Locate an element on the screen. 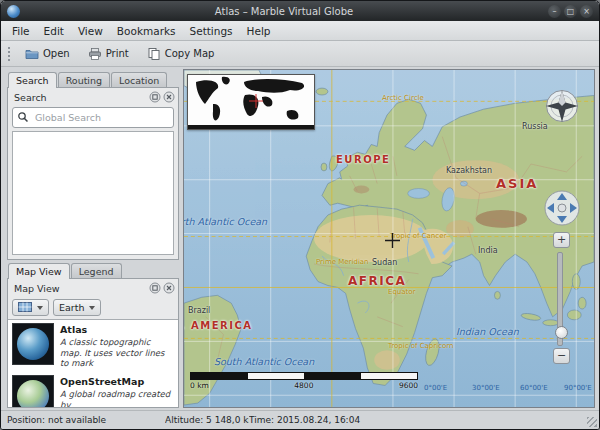  landmass-iceland is located at coordinates (322, 92).